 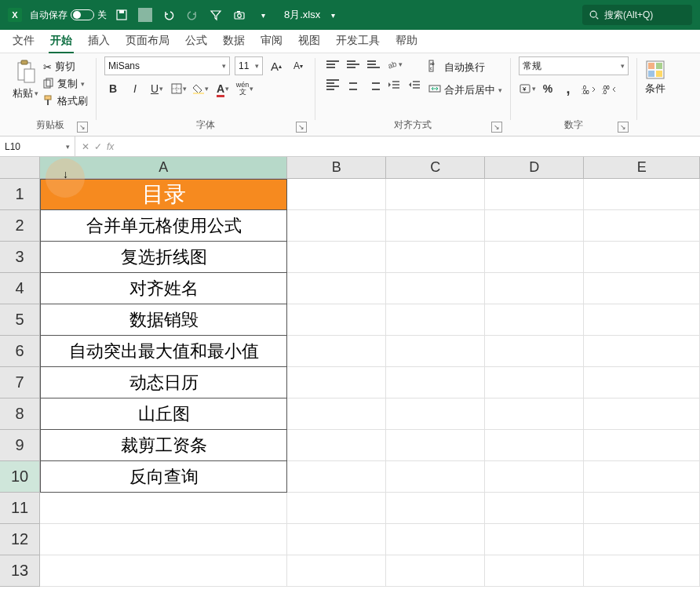 What do you see at coordinates (82, 15) in the screenshot?
I see `autosave-toggle` at bounding box center [82, 15].